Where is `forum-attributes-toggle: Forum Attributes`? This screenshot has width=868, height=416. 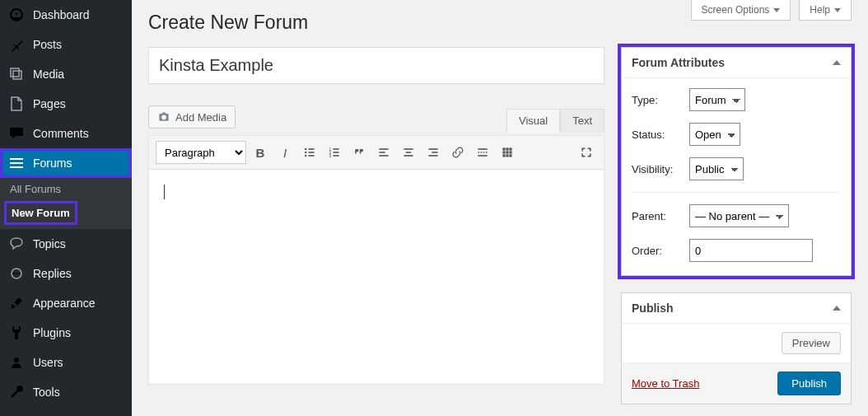
forum-attributes-toggle: Forum Attributes is located at coordinates (736, 63).